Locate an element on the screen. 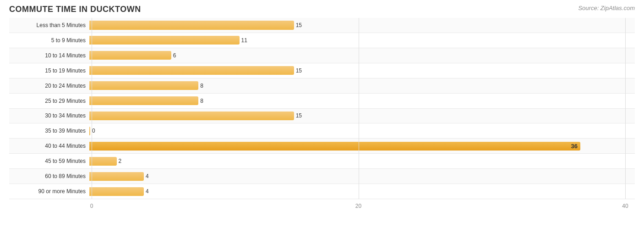  bar-label: 35 to 39 Minutes is located at coordinates (49, 131).